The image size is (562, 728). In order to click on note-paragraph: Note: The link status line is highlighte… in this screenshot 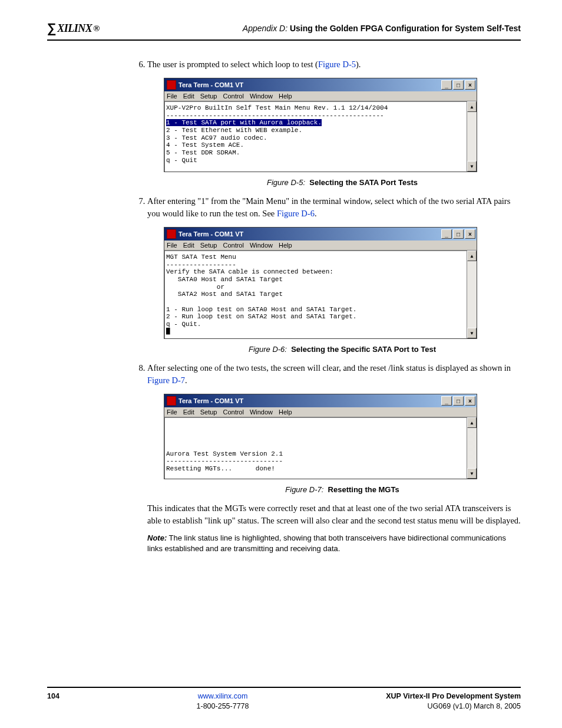, I will do `click(334, 543)`.